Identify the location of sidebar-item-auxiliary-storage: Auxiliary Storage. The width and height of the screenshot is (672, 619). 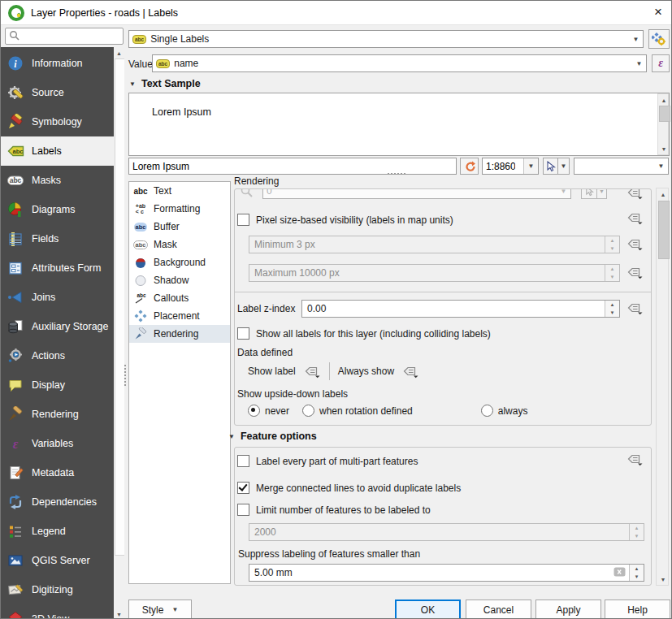
(57, 327).